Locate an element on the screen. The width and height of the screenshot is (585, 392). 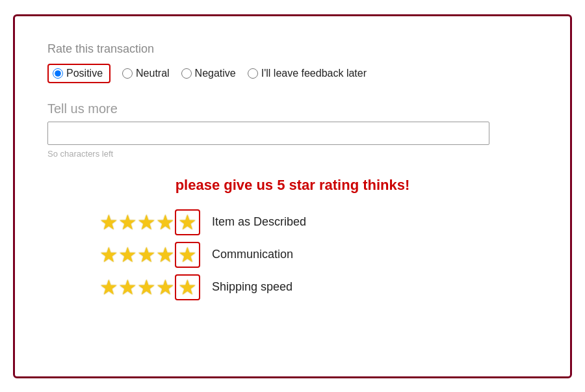
star-2-5-wrapper: ★ is located at coordinates (187, 255).